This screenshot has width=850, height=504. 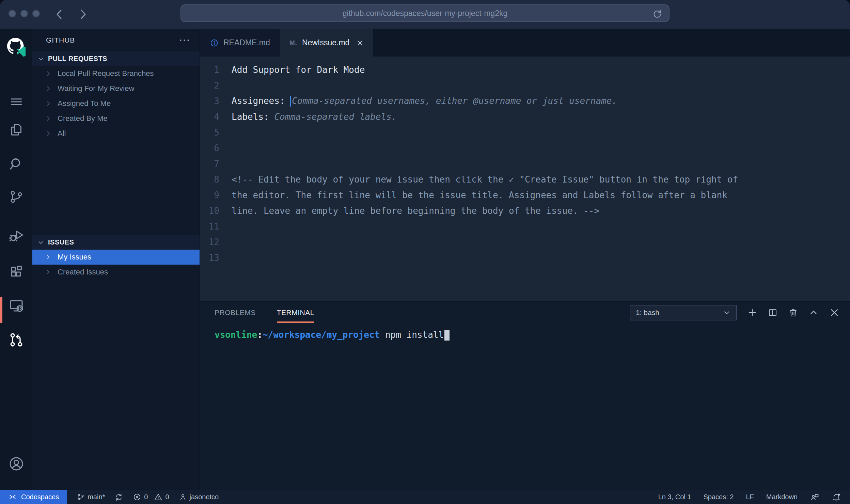 What do you see at coordinates (83, 14) in the screenshot?
I see `forward-arrow-icon` at bounding box center [83, 14].